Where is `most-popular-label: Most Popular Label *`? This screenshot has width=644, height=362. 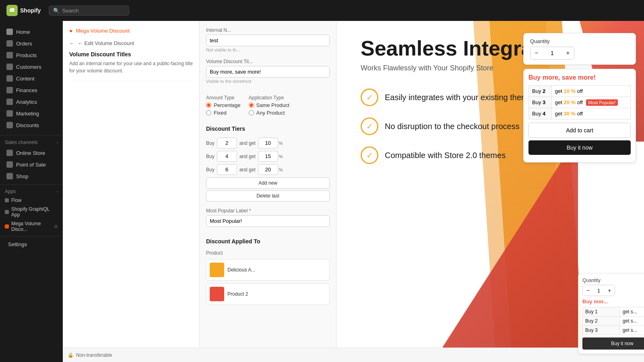 most-popular-label: Most Popular Label * is located at coordinates (268, 211).